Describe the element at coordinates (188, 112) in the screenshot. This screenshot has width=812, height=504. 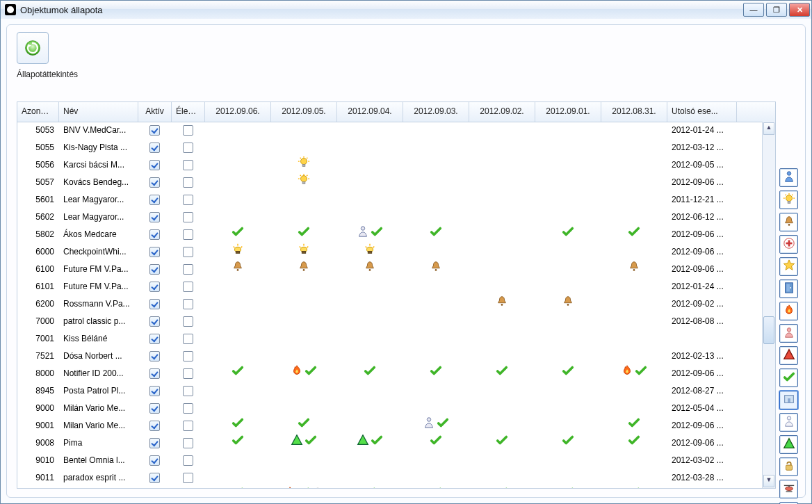
I see `col-armed: Élesí...` at that location.